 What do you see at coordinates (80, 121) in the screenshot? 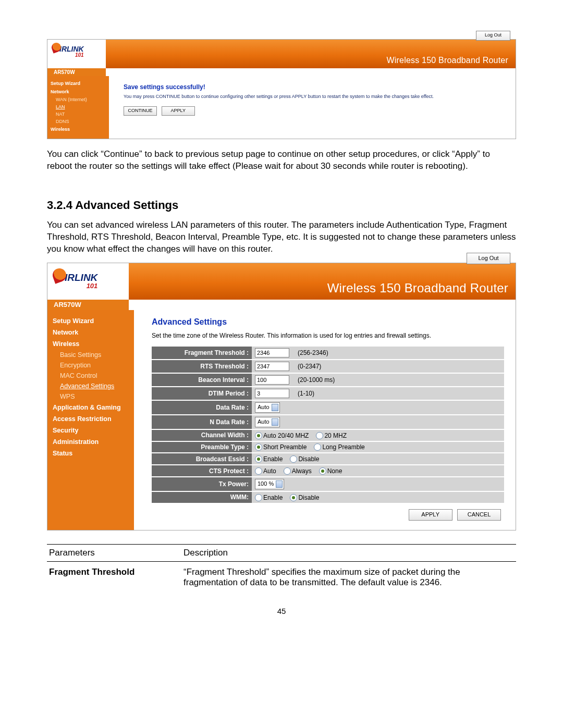
I see `sidebar-item: DDNS` at bounding box center [80, 121].